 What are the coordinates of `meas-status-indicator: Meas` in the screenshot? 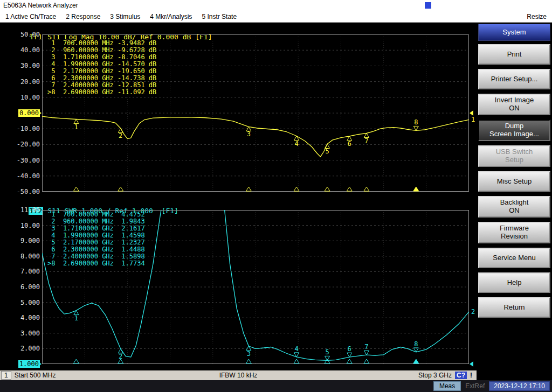 It's located at (447, 386).